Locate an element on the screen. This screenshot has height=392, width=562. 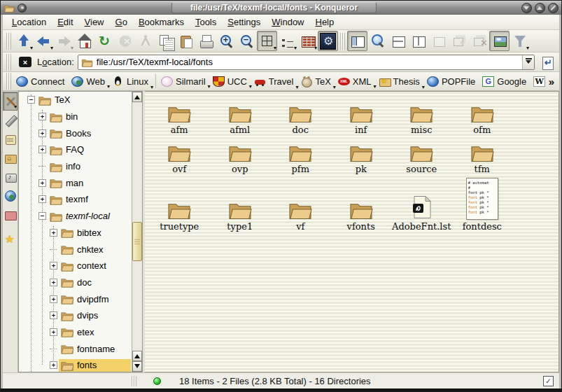
tree-label-wrap: FAQ is located at coordinates (90, 150).